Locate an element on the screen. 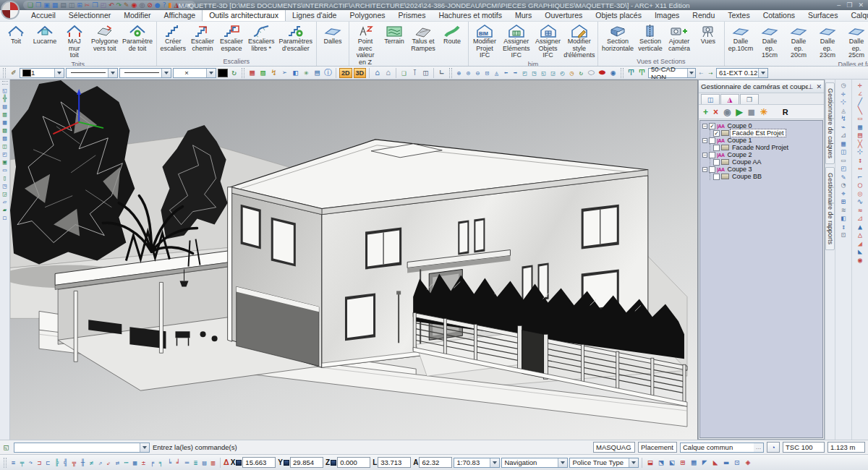  view-tool-10-icon: ◈ is located at coordinates (748, 463).